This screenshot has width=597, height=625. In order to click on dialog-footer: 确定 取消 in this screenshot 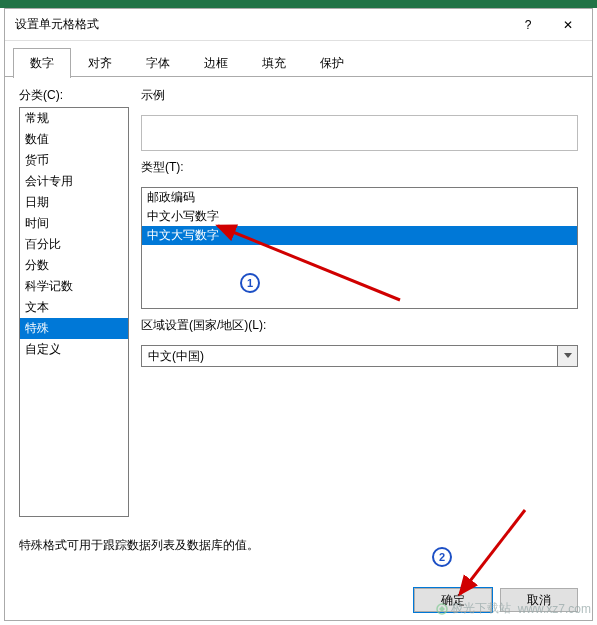, I will do `click(298, 600)`.